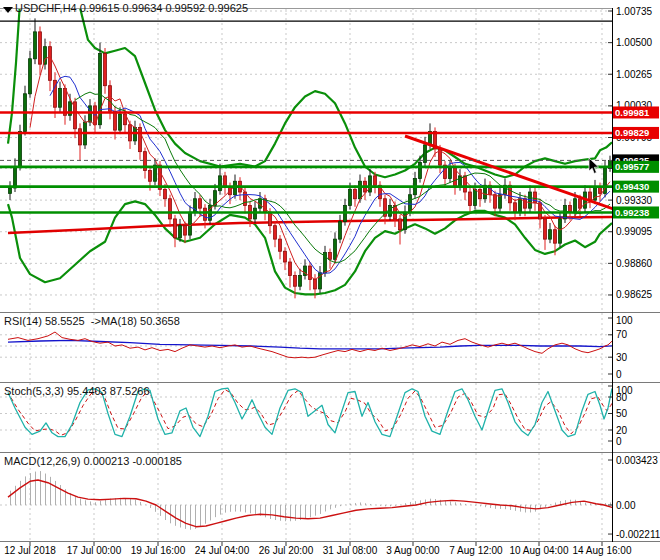 Image resolution: width=660 pixels, height=560 pixels. I want to click on price-tick-label: 0.99095, so click(634, 232).